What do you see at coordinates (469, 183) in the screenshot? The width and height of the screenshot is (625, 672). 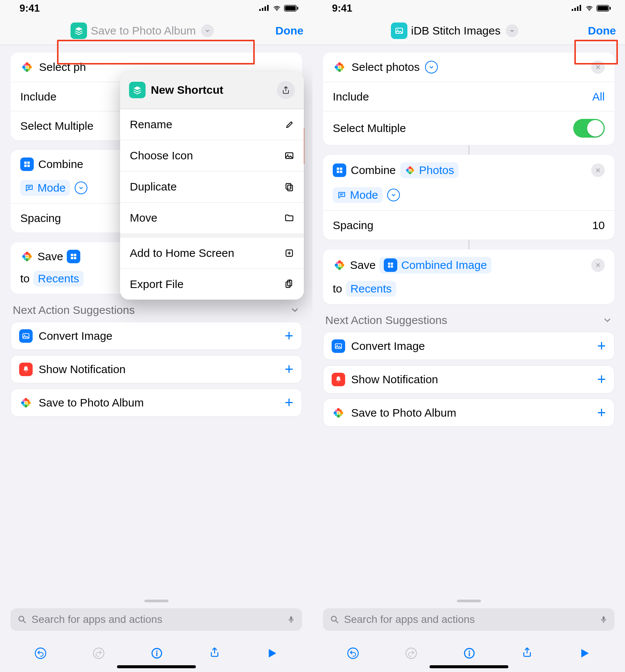 I see `combine-header: Combine Photos Mode` at bounding box center [469, 183].